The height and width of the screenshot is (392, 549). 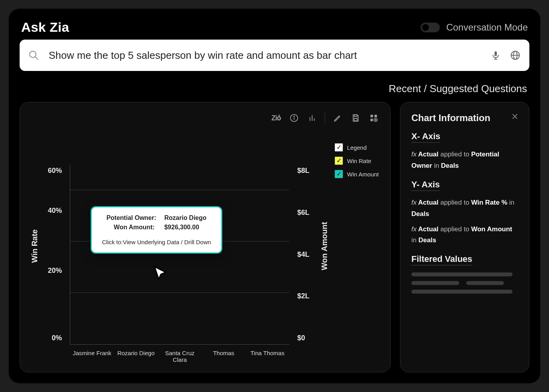 I want to click on x-axis-section: X- Axis fxActual applied to Potential Ow…, so click(x=465, y=151).